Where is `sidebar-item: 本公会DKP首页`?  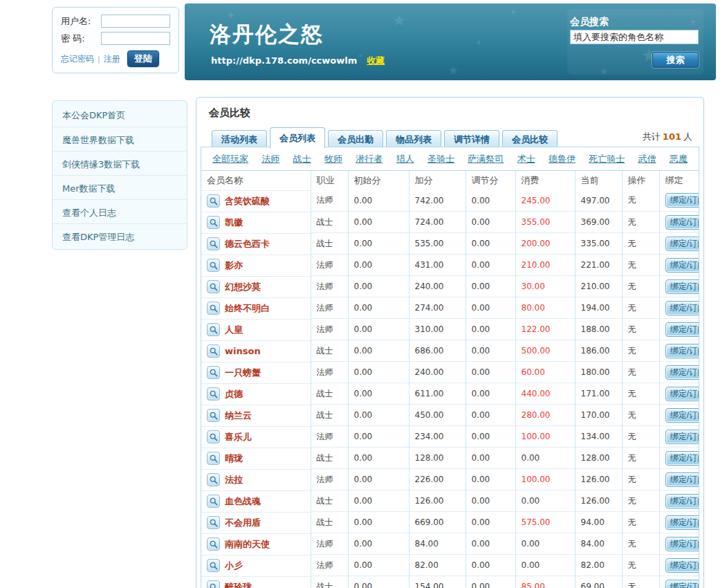 sidebar-item: 本公会DKP首页 is located at coordinates (120, 115).